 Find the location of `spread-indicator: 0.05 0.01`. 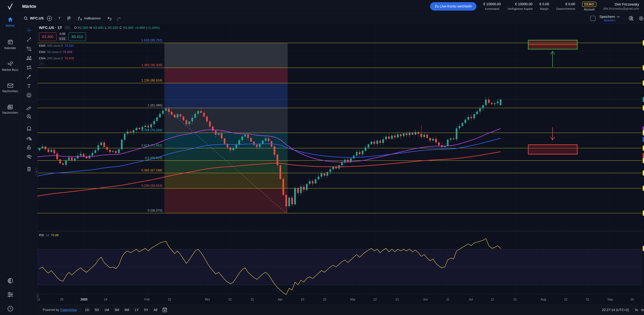

spread-indicator: 0.05 0.01 is located at coordinates (62, 37).